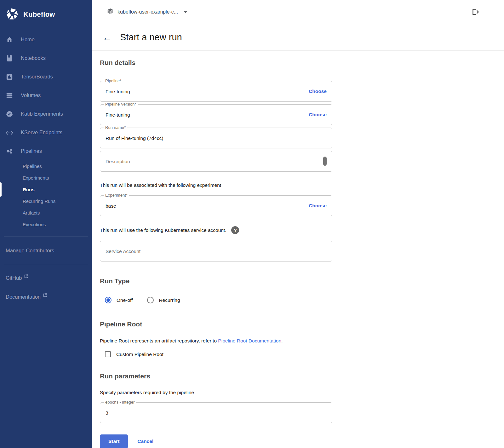  I want to click on run-name-field-value: Run of Fine-tuning (7d4cc), so click(135, 138).